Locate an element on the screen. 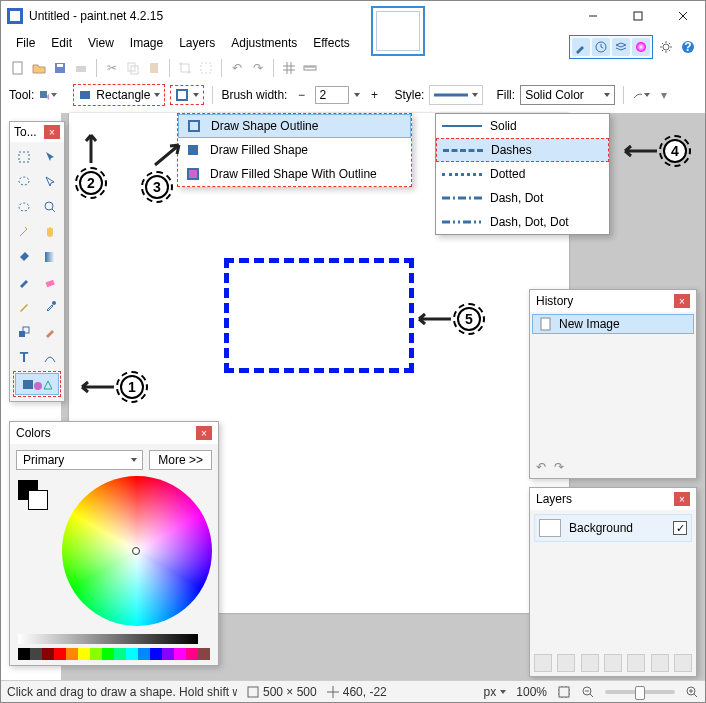 The width and height of the screenshot is (706, 703). menu-layers: Layers is located at coordinates (197, 43).